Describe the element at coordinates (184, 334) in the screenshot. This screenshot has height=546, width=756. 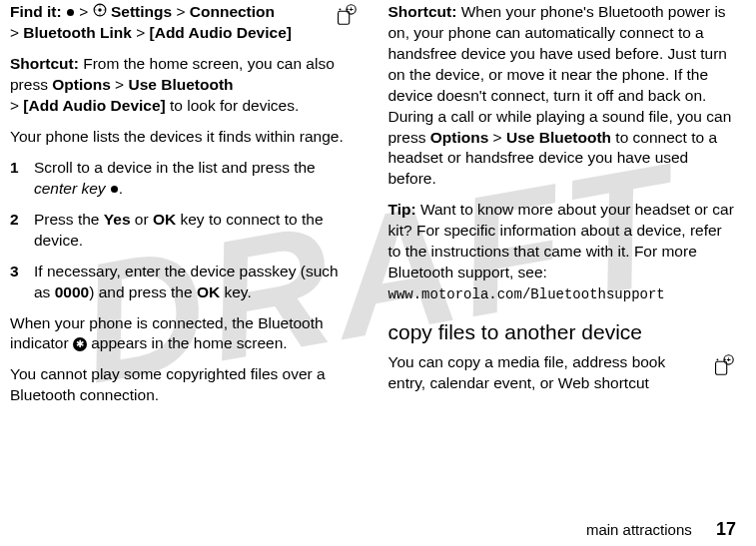
I see `connected-text: When your phone is connected, the Blueto…` at that location.